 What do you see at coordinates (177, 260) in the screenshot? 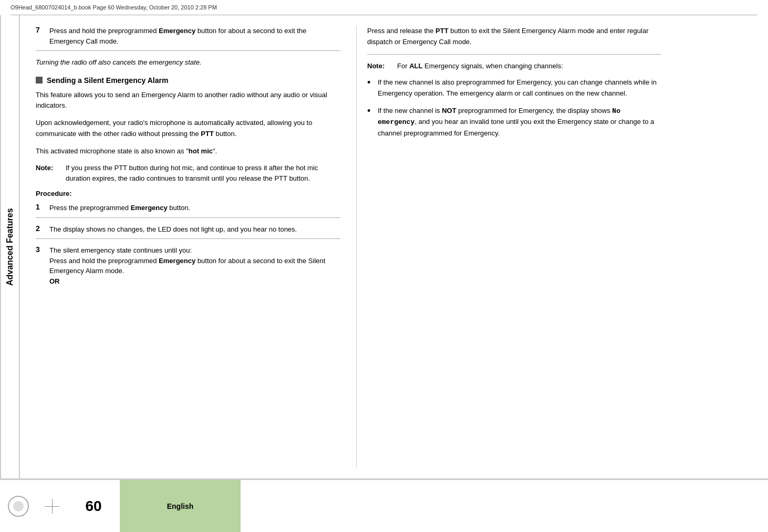
I see `step-3-bold: Emergency` at bounding box center [177, 260].